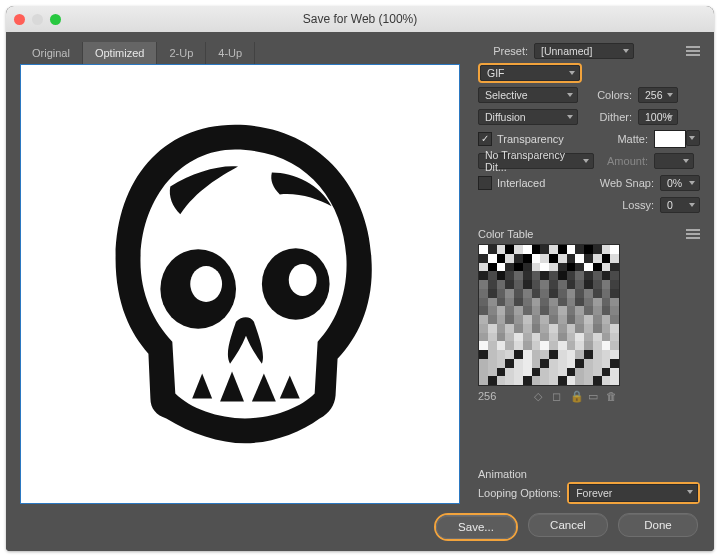 The image size is (720, 557). I want to click on looping-highlight: Forever, so click(634, 493).